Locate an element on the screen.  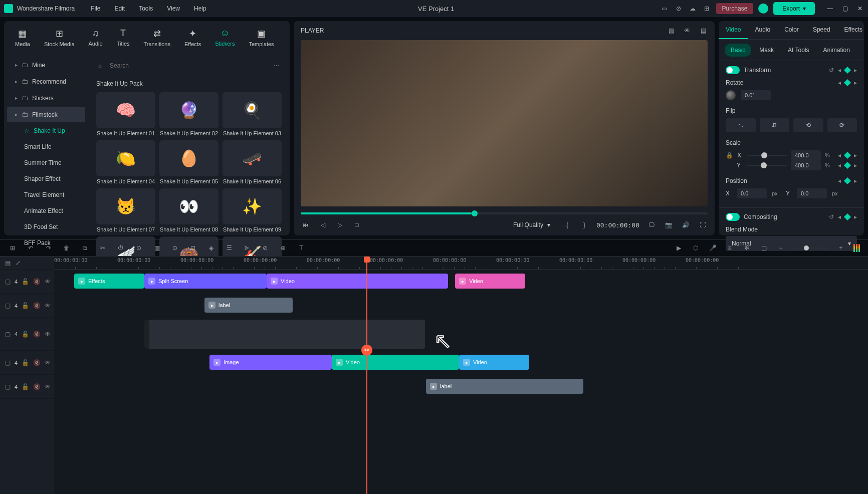
prop-tab-video: Video is located at coordinates (733, 30).